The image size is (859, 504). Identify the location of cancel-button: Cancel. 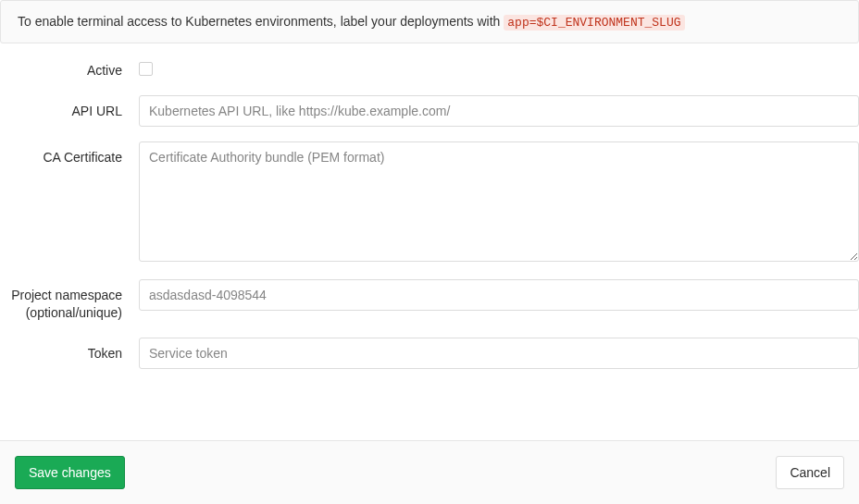
(810, 473).